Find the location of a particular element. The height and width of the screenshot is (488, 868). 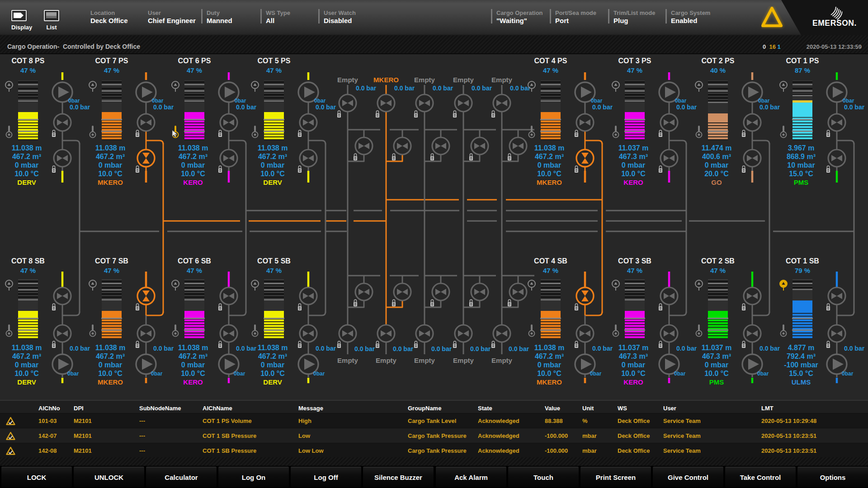

svg-text: COT 8 SB is located at coordinates (28, 261).